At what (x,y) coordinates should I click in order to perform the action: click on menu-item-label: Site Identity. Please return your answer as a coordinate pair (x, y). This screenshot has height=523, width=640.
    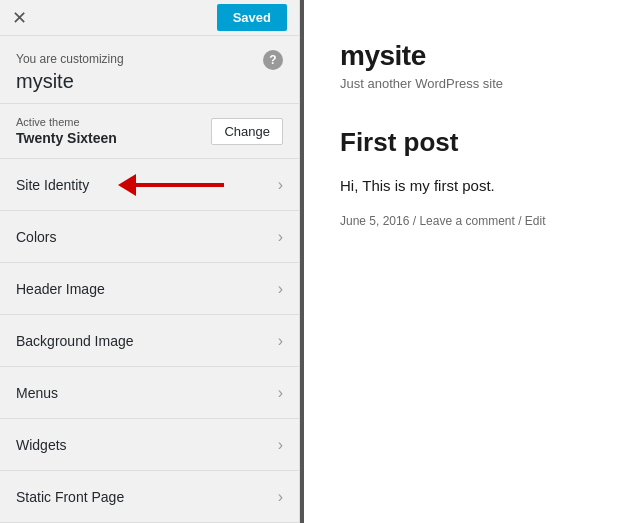
    Looking at the image, I should click on (52, 185).